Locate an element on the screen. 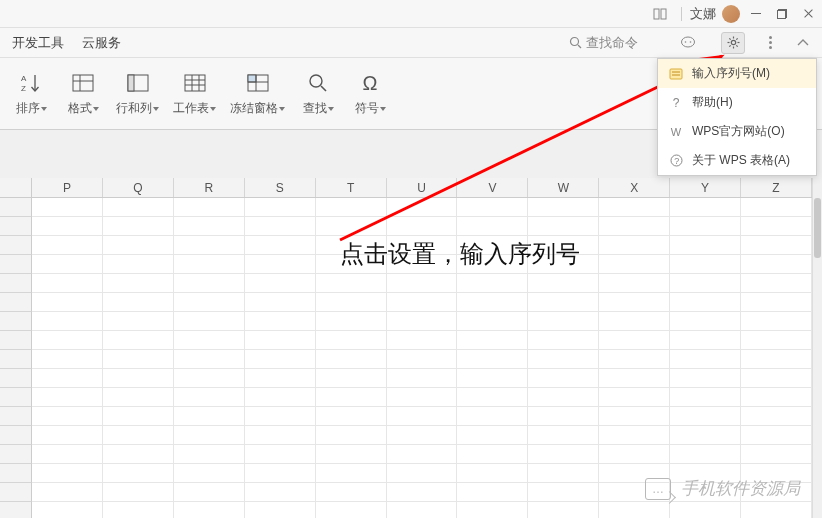  user-info: 文娜 is located at coordinates (715, 14).